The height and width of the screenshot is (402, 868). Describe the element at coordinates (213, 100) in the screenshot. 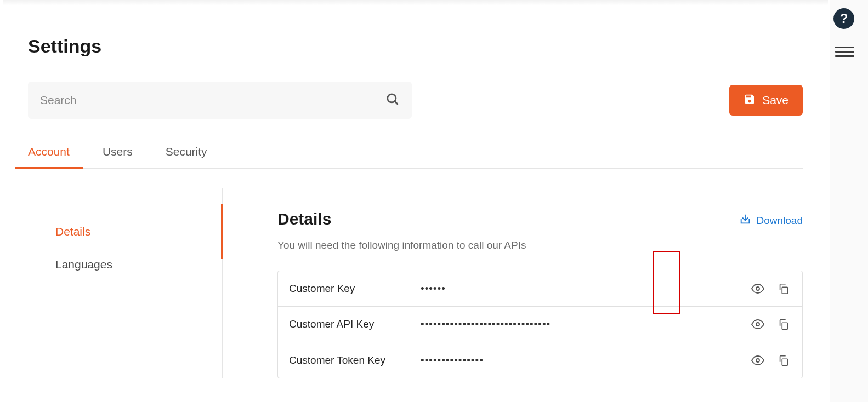

I see `search-input` at that location.